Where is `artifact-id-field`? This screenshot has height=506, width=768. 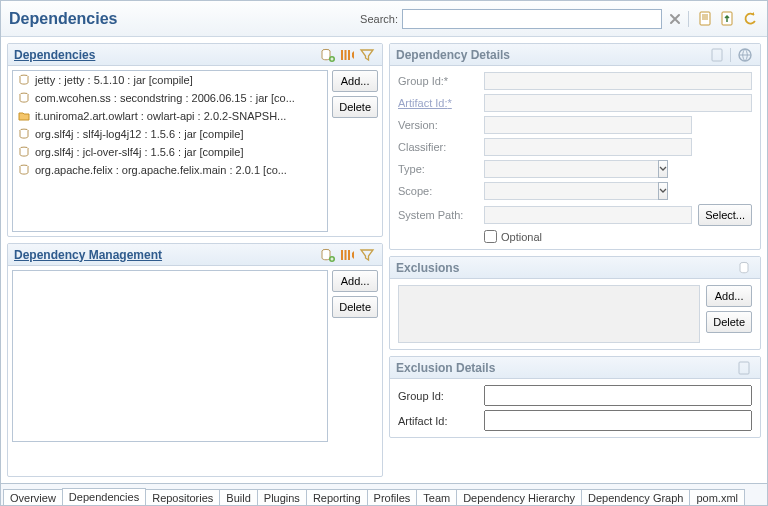 artifact-id-field is located at coordinates (618, 103).